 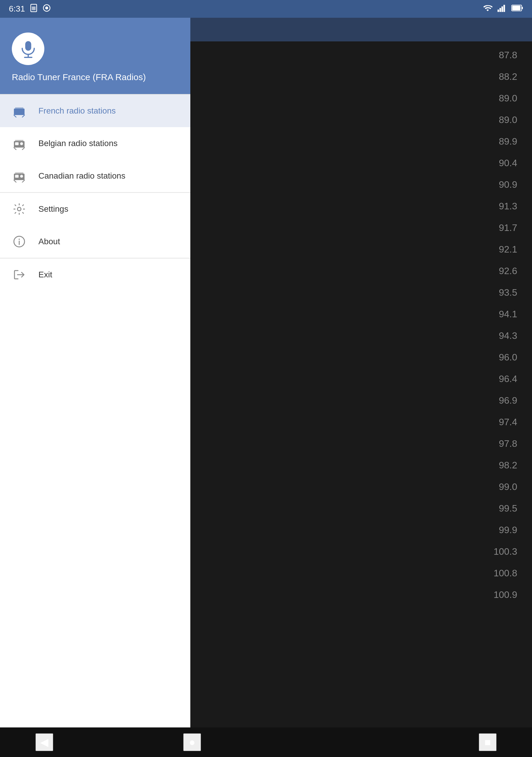 I want to click on frequency-item: 96.0, so click(x=361, y=357).